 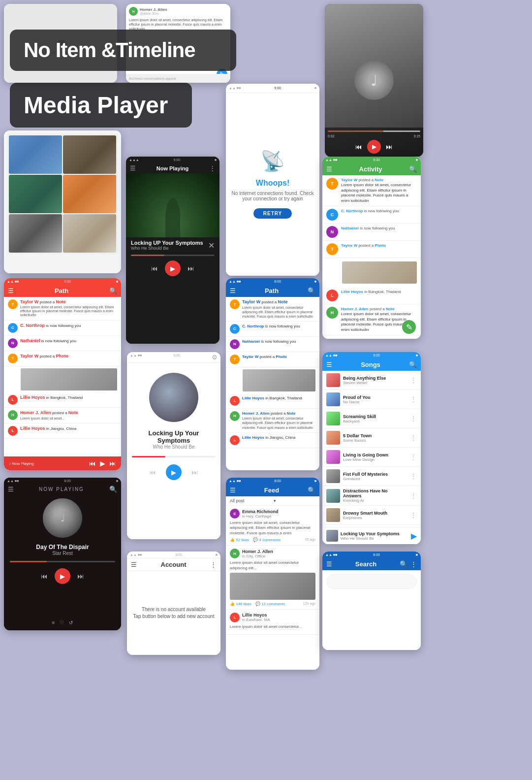 What do you see at coordinates (239, 540) in the screenshot?
I see `feed-post-0-likes: 👍 52 likes` at bounding box center [239, 540].